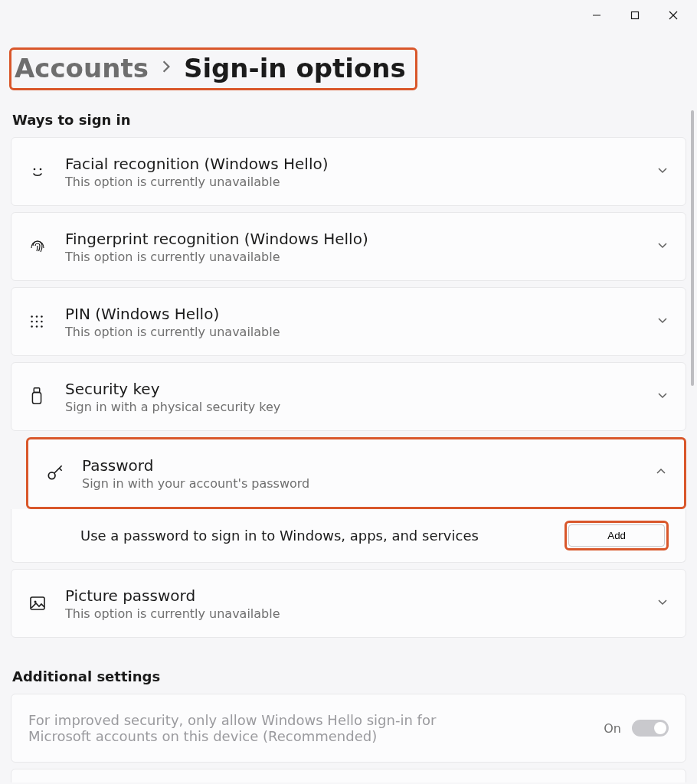 Image resolution: width=697 pixels, height=784 pixels. I want to click on usb-key-icon, so click(47, 397).